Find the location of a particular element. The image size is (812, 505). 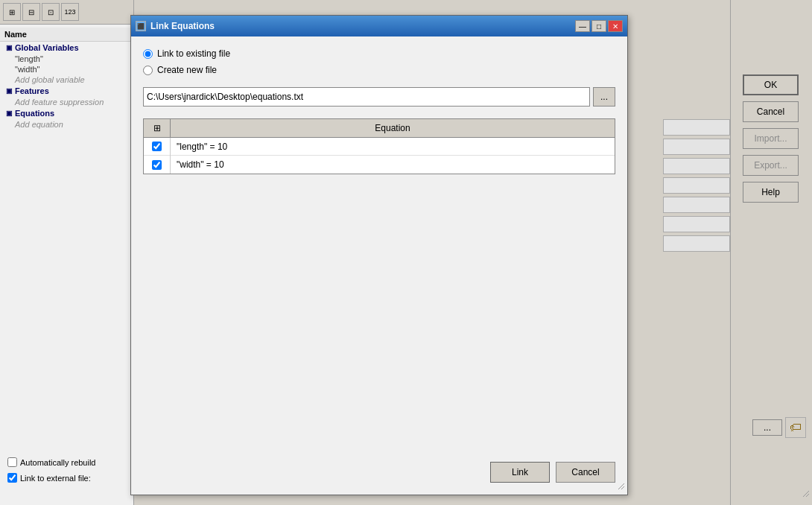

equations-label: Equations is located at coordinates (34, 113).